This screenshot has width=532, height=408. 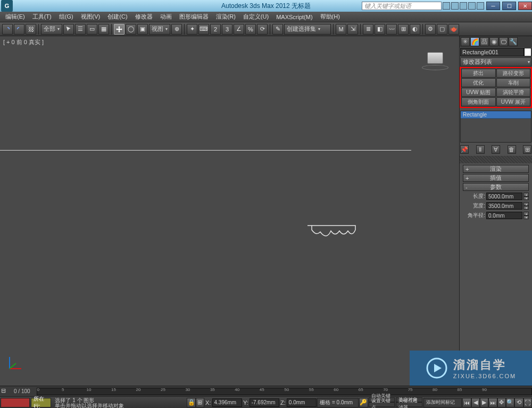 What do you see at coordinates (227, 29) in the screenshot?
I see `snap-toggle-3d: 3` at bounding box center [227, 29].